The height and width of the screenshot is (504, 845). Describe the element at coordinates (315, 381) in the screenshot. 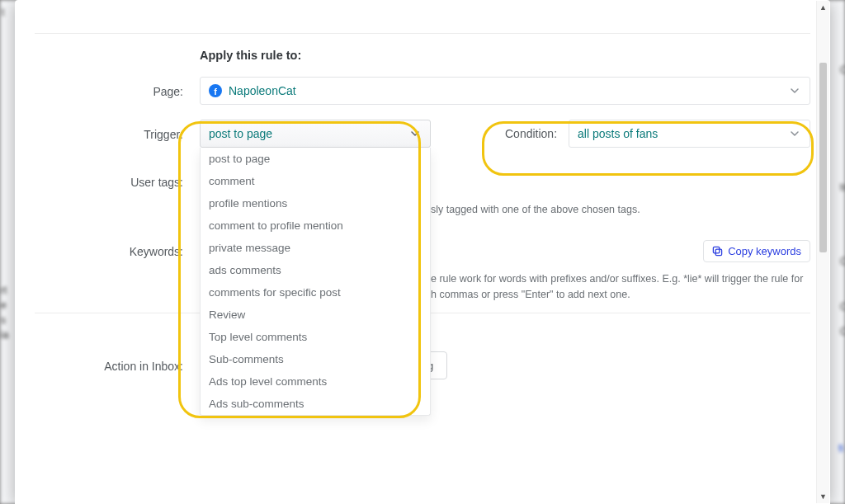

I see `trigger-option: Ads top level comments` at that location.